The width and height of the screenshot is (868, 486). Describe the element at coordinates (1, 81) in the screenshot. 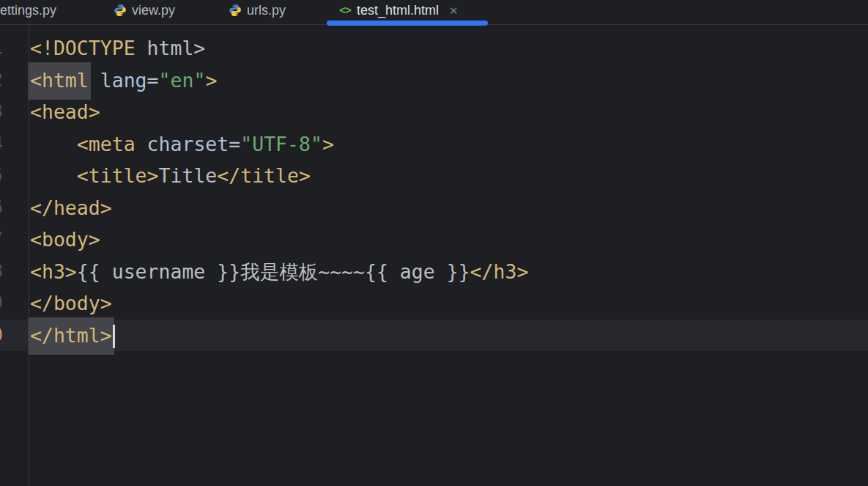

I see `line-number: 2` at that location.